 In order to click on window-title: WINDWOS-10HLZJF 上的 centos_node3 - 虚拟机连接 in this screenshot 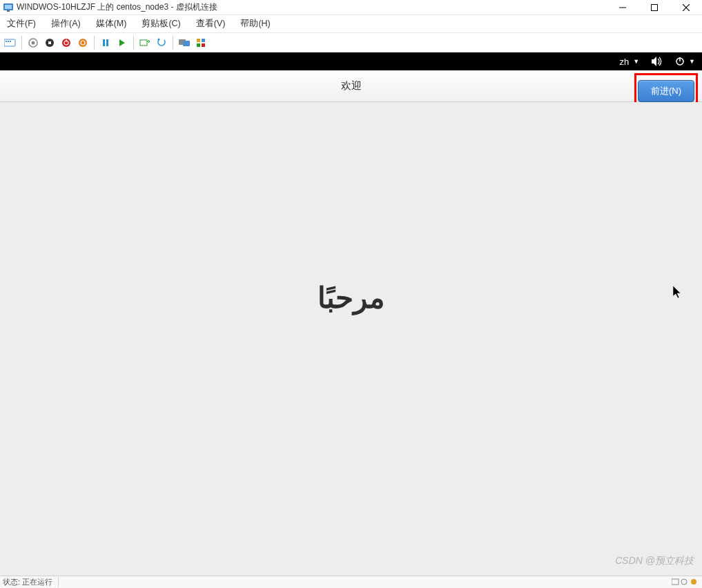, I will do `click(312, 7)`.